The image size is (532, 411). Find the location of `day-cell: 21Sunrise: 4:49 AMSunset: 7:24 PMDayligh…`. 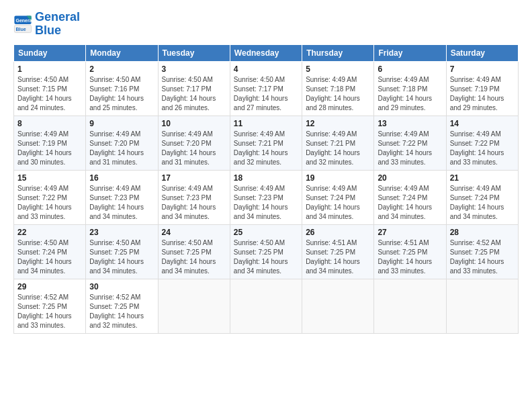

day-cell: 21Sunrise: 4:49 AMSunset: 7:24 PMDayligh… is located at coordinates (482, 197).